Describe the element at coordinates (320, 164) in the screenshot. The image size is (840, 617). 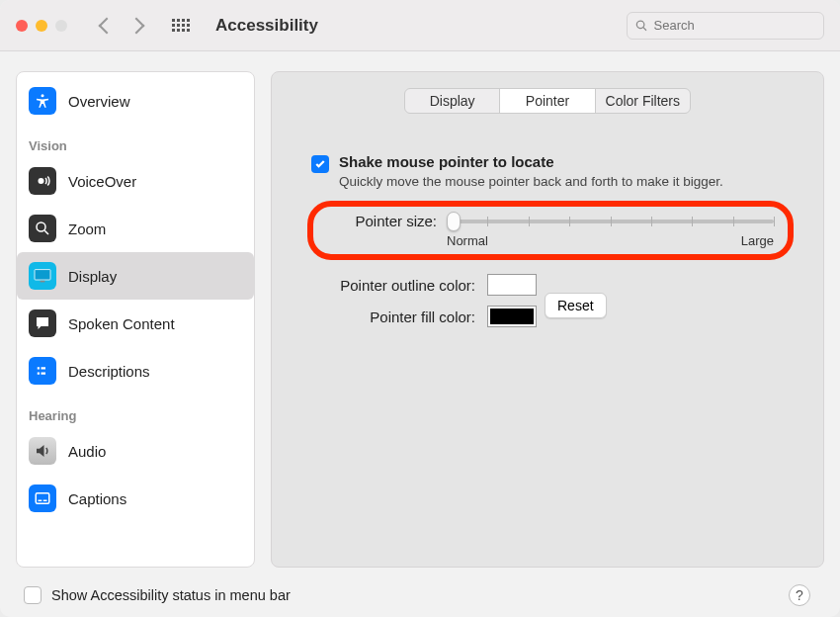
I see `check-icon` at that location.